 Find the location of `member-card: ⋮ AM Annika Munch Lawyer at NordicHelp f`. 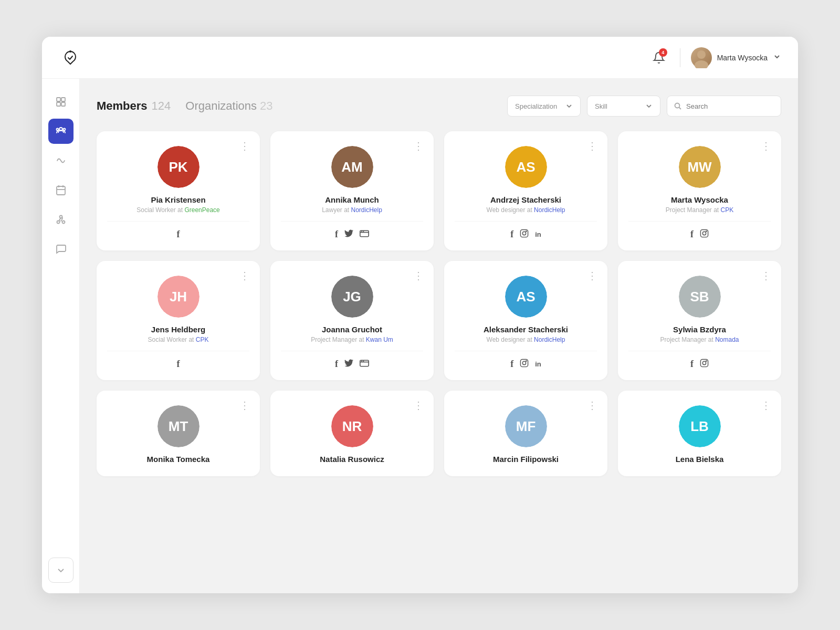

member-card: ⋮ AM Annika Munch Lawyer at NordicHelp f is located at coordinates (352, 191).